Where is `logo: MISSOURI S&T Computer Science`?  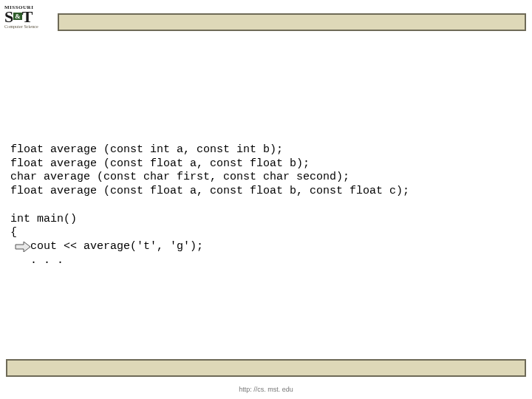
logo: MISSOURI S&T Computer Science is located at coordinates (27, 21).